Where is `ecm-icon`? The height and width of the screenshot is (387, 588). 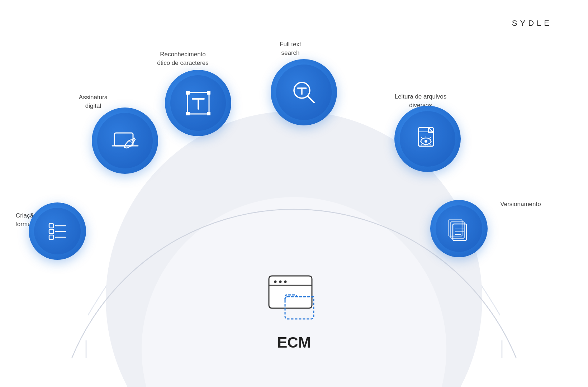 ecm-icon is located at coordinates (294, 300).